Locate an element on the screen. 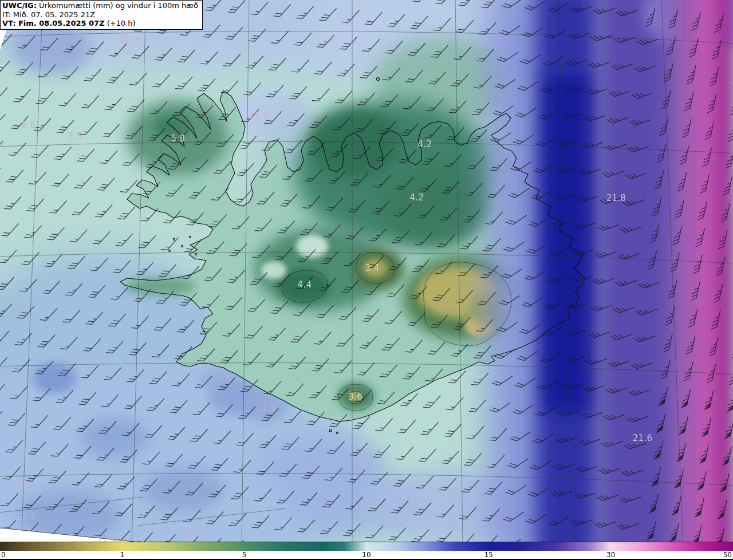  colorbar-tick-1: 1 is located at coordinates (123, 555).